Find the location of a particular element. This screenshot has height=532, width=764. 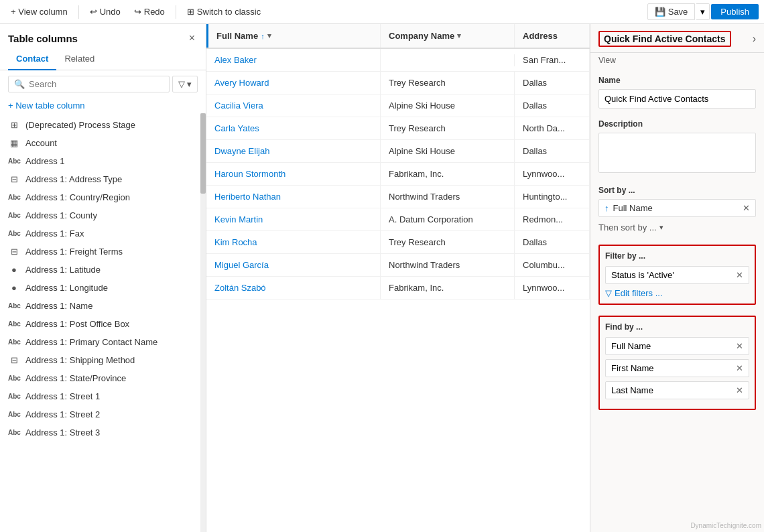

column-item-label: Address 1: Latitude is located at coordinates (63, 269).